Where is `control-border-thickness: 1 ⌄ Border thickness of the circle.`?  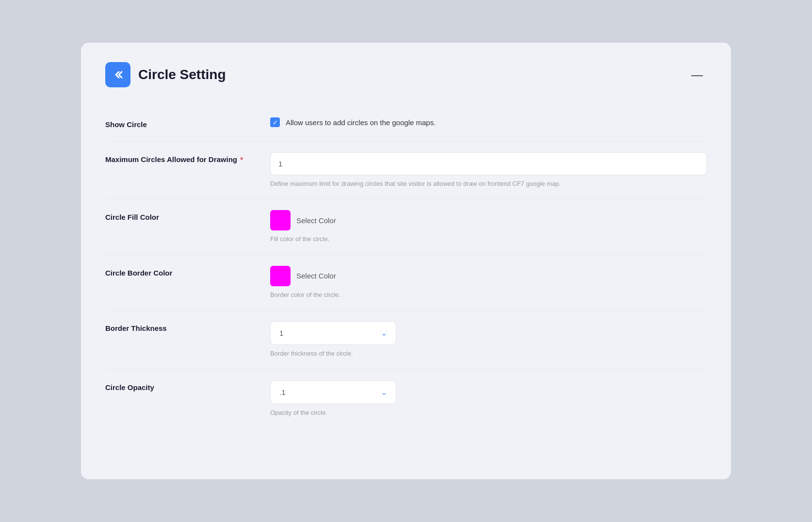 control-border-thickness: 1 ⌄ Border thickness of the circle. is located at coordinates (488, 340).